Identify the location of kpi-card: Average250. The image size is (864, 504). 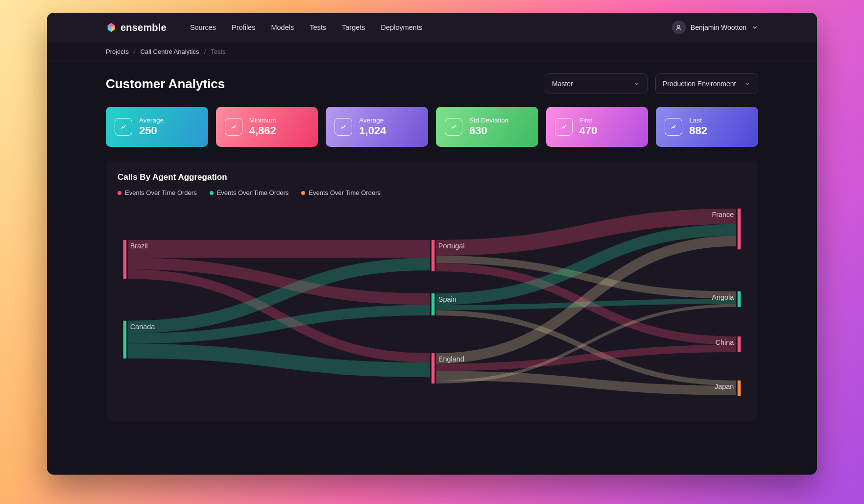
(157, 127).